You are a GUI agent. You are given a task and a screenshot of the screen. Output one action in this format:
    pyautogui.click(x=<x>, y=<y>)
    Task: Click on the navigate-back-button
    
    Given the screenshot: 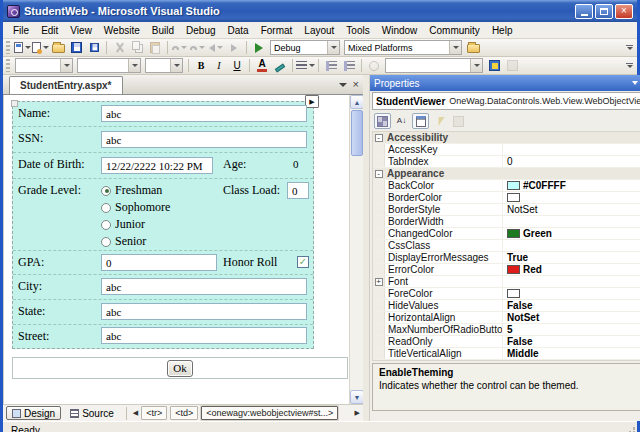 What is the action you would take?
    pyautogui.click(x=216, y=48)
    